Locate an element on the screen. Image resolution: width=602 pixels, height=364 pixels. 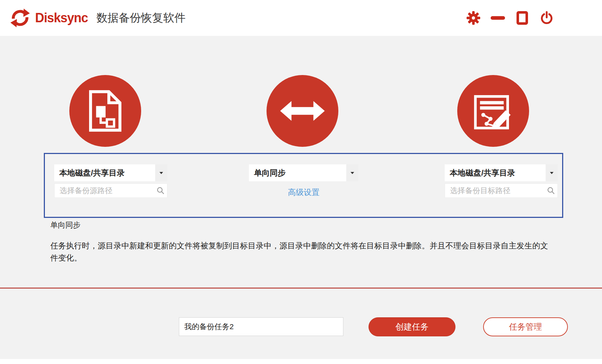
settings-gear-icon is located at coordinates (473, 18).